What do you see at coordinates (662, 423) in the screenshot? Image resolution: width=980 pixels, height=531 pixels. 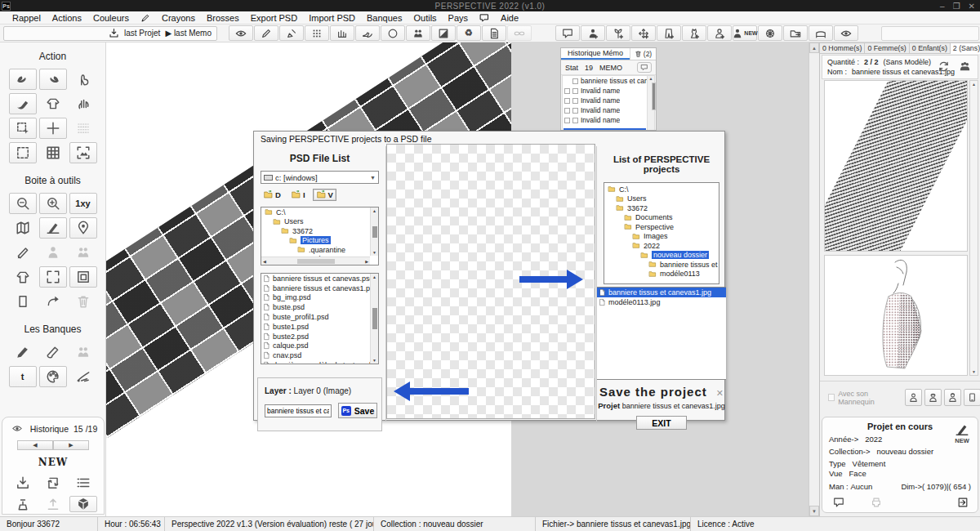 I see `exit-button: EXIT` at bounding box center [662, 423].